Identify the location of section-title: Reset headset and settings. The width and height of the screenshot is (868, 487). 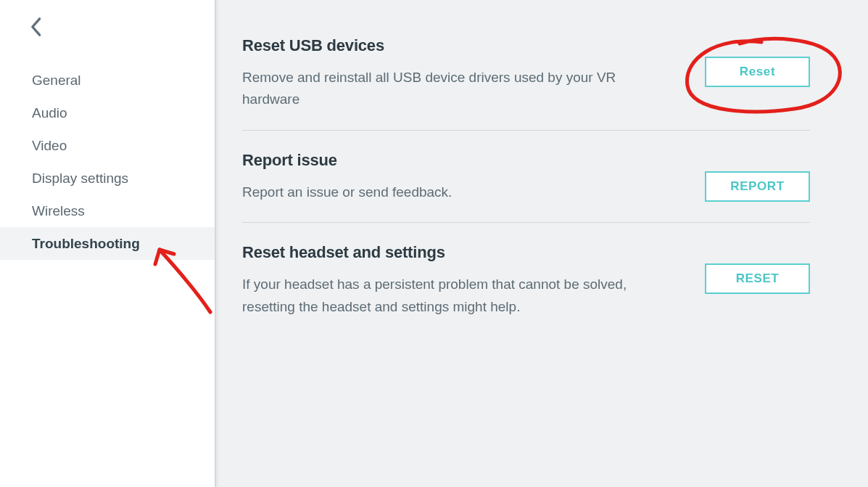
(463, 253).